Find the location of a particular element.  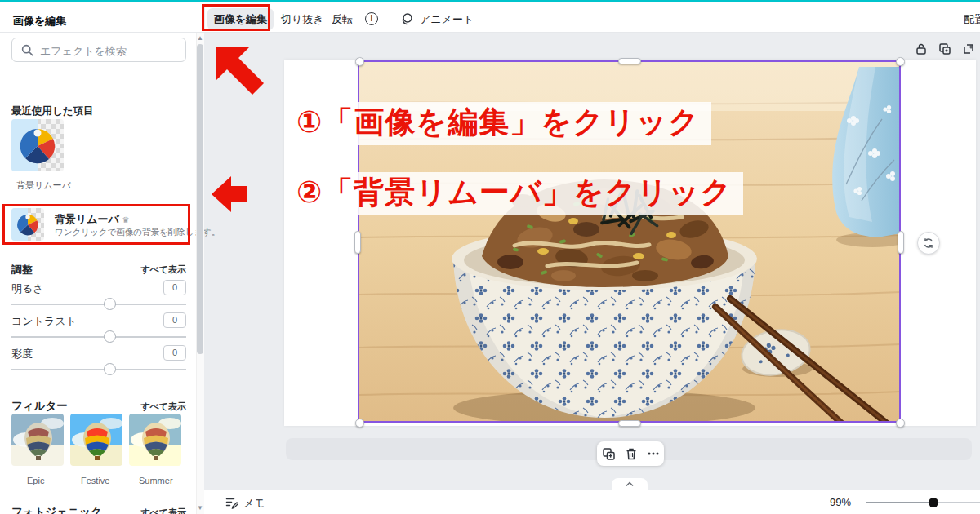

sidebar-scrollbar-thumb is located at coordinates (200, 199).